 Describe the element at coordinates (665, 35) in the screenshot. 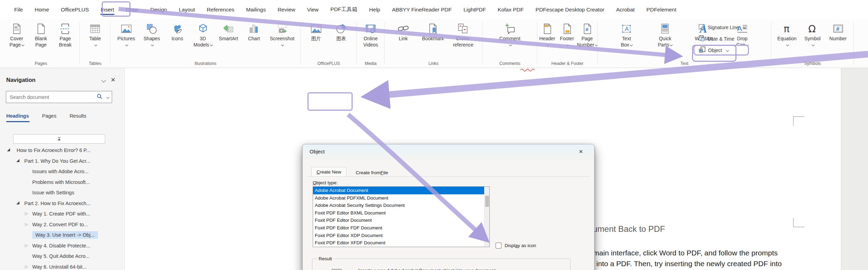

I see `ribbon-button-quick-parts: QuickParts` at that location.